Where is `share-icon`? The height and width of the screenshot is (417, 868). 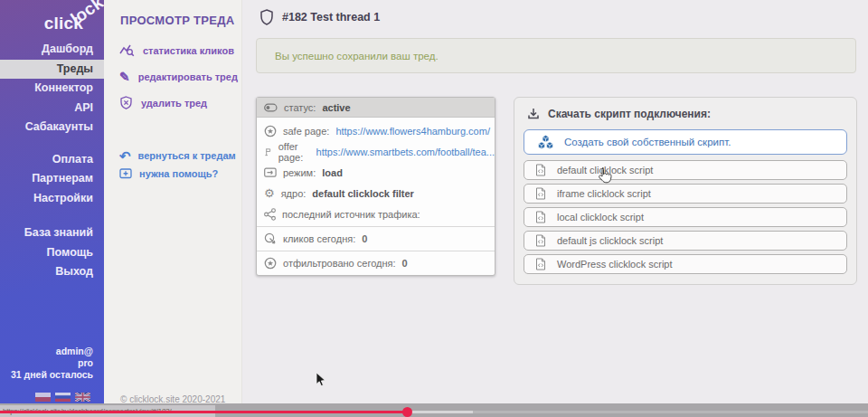
share-icon is located at coordinates (269, 214).